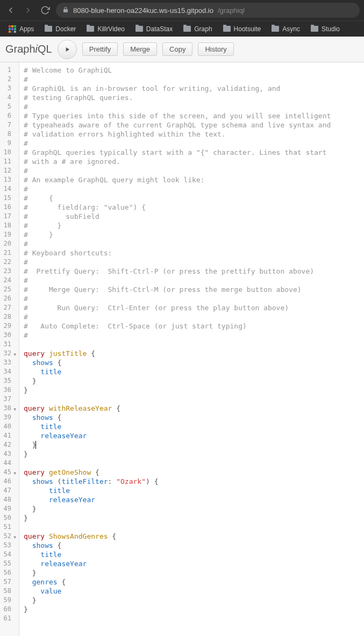  Describe the element at coordinates (10, 349) in the screenshot. I see `line-gutter: 1234567891011121314151617181920212223242…` at that location.